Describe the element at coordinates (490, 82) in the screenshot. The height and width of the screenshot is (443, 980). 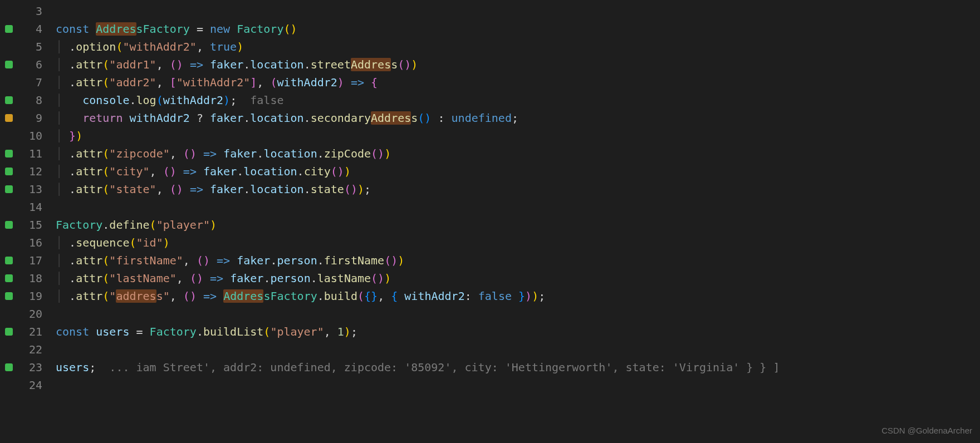
I see `code-line: 7│ .attr("addr2", ["withAddr2"], (withAd…` at that location.